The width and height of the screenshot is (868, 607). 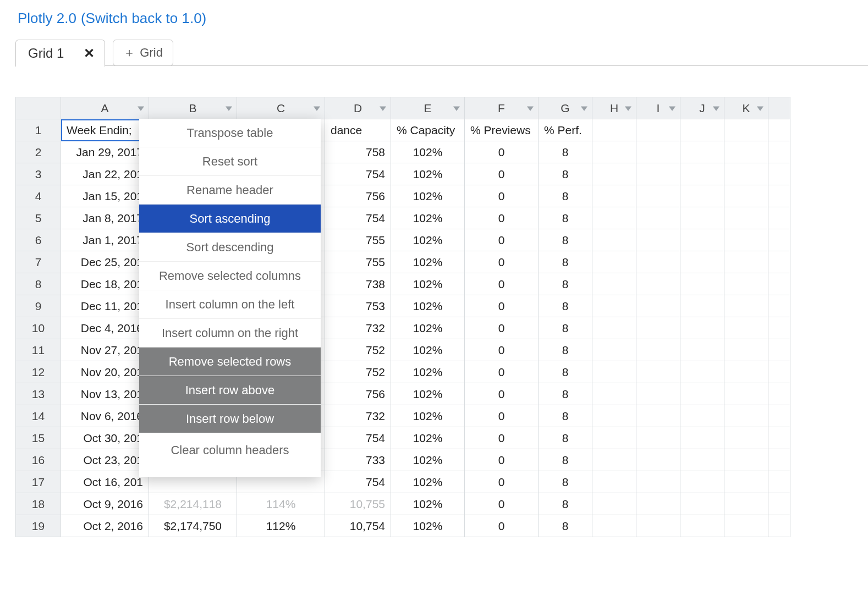 What do you see at coordinates (230, 305) in the screenshot?
I see `ctx-item-insert-column-on-the-left: Insert column on the left` at bounding box center [230, 305].